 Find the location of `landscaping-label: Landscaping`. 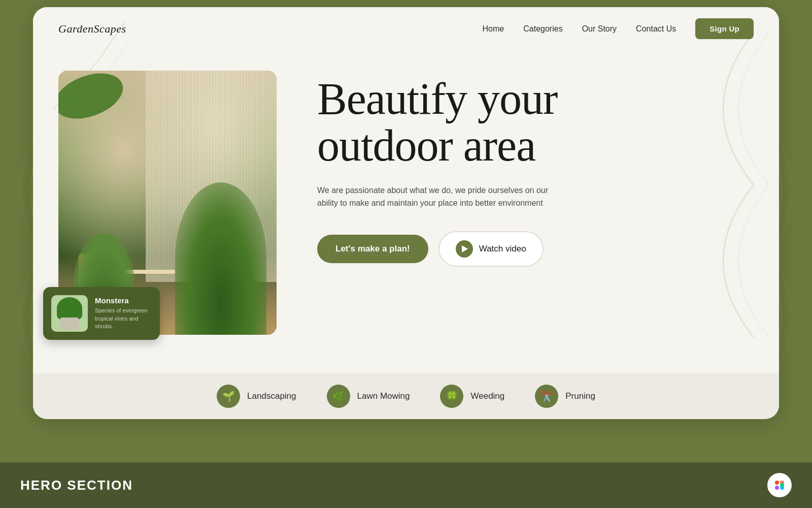

landscaping-label: Landscaping is located at coordinates (272, 396).